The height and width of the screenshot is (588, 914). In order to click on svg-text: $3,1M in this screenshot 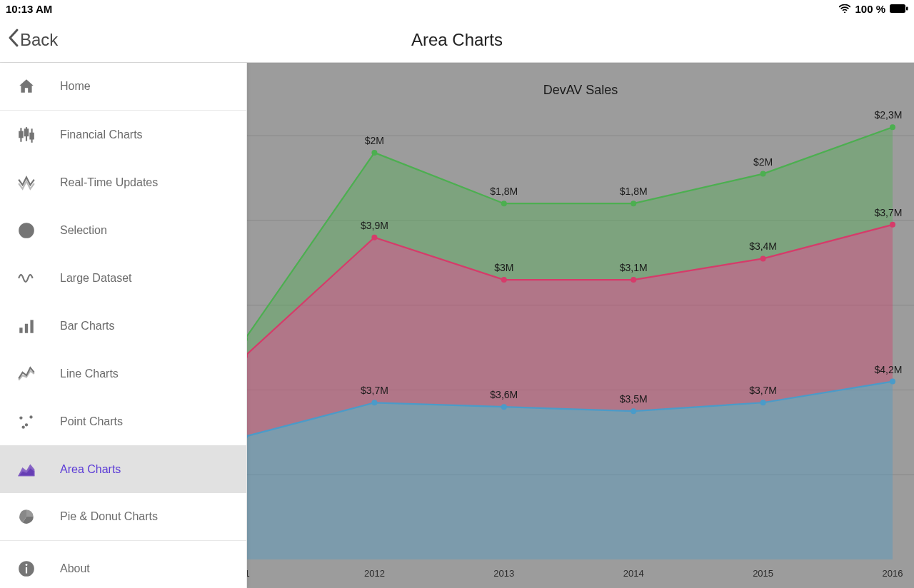, I will do `click(634, 268)`.